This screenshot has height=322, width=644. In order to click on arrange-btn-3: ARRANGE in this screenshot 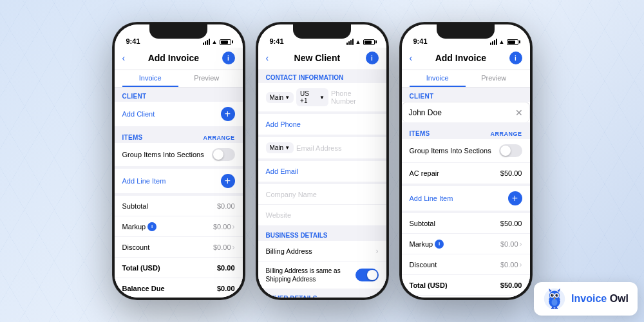, I will do `click(506, 134)`.